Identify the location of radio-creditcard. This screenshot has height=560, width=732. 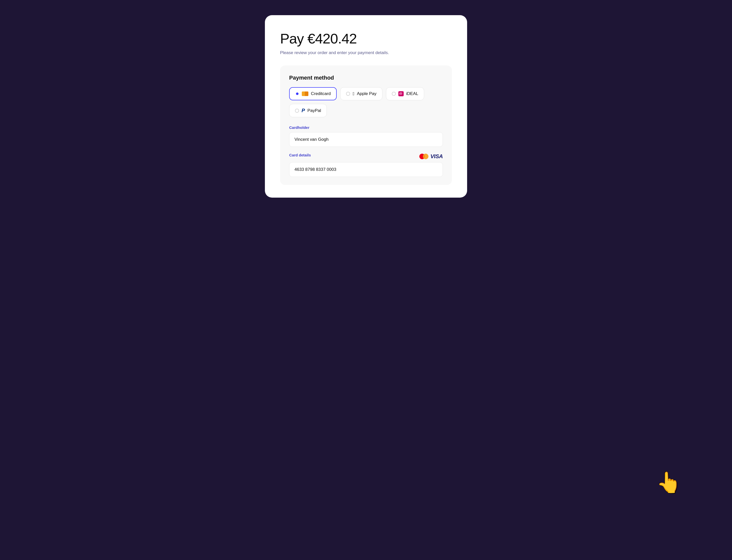
(297, 94).